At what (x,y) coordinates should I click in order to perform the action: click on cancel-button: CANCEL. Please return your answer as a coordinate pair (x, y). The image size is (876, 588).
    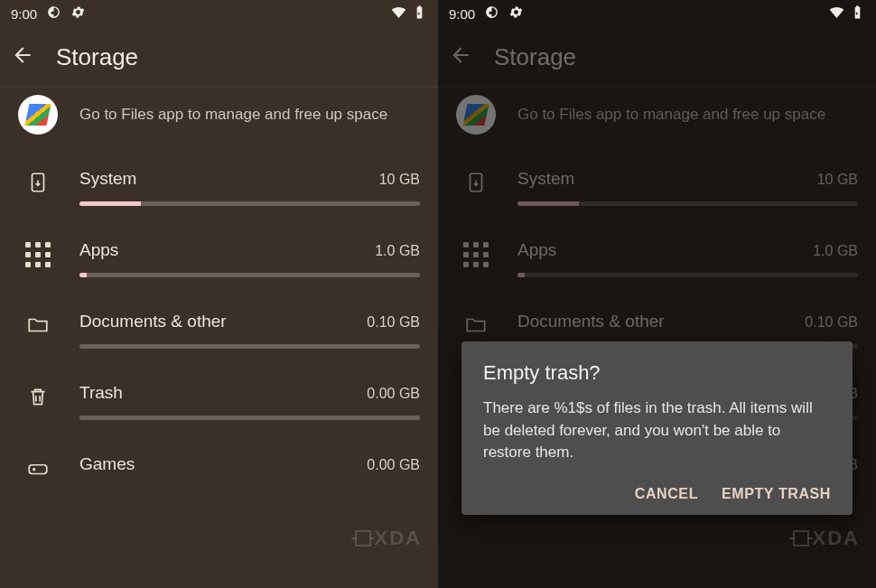
    Looking at the image, I should click on (666, 494).